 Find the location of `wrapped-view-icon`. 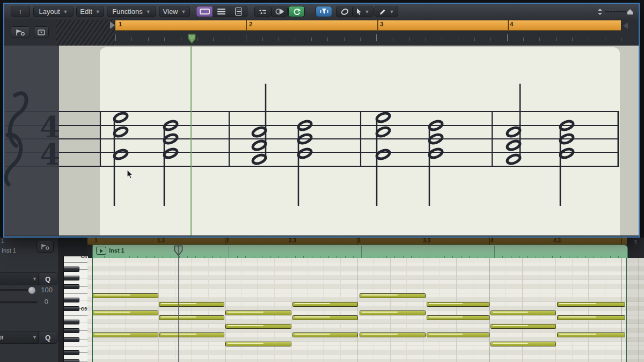

wrapped-view-icon is located at coordinates (221, 12).